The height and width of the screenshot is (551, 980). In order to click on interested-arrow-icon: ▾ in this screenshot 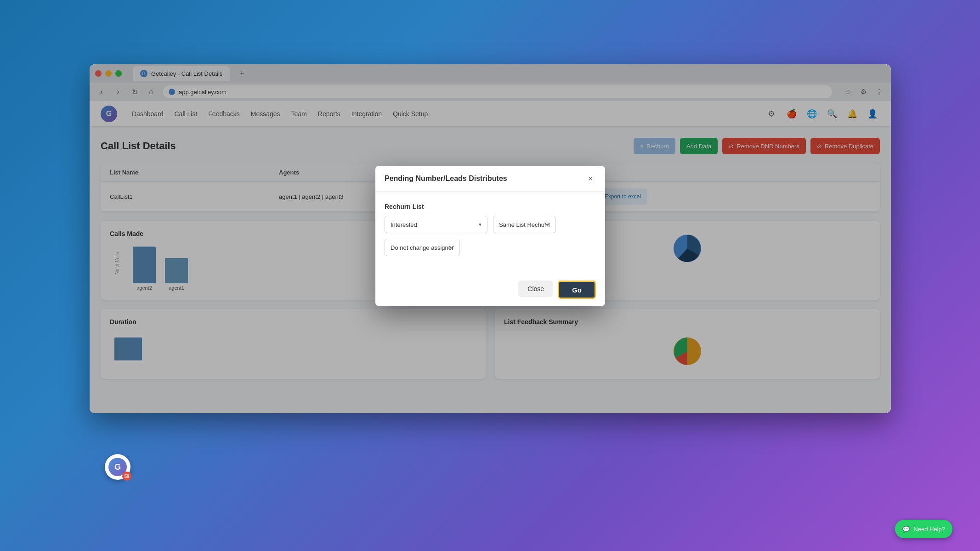, I will do `click(480, 225)`.